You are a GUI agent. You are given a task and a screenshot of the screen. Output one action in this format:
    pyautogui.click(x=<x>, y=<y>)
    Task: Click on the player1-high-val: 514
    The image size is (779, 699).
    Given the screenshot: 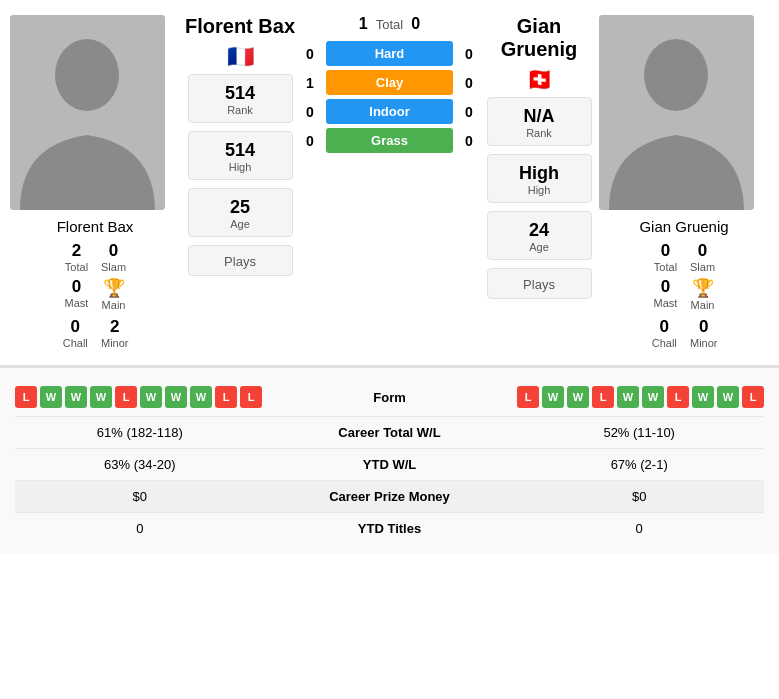 What is the action you would take?
    pyautogui.click(x=240, y=150)
    